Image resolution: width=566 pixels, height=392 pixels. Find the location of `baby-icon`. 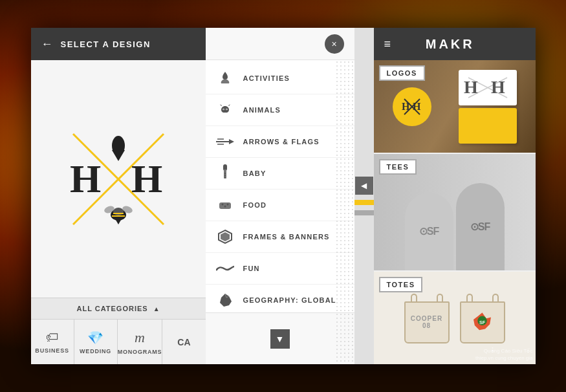

baby-icon is located at coordinates (225, 173).